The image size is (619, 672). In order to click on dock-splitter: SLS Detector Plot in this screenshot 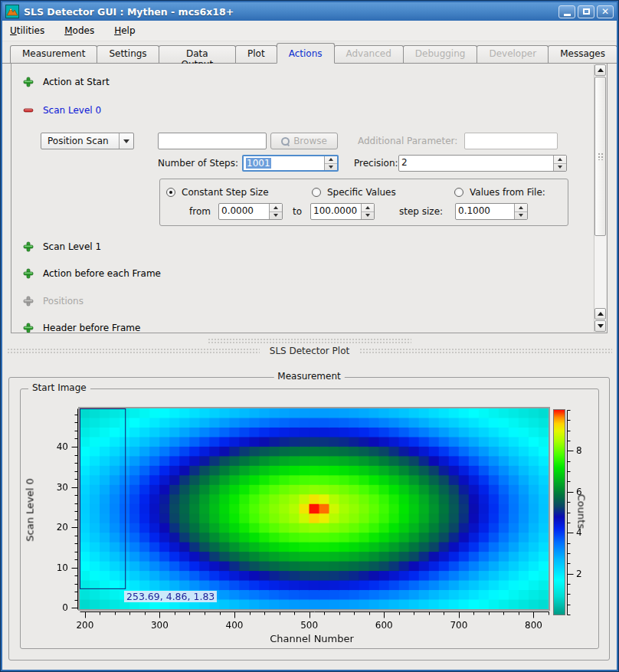, I will do `click(310, 351)`.